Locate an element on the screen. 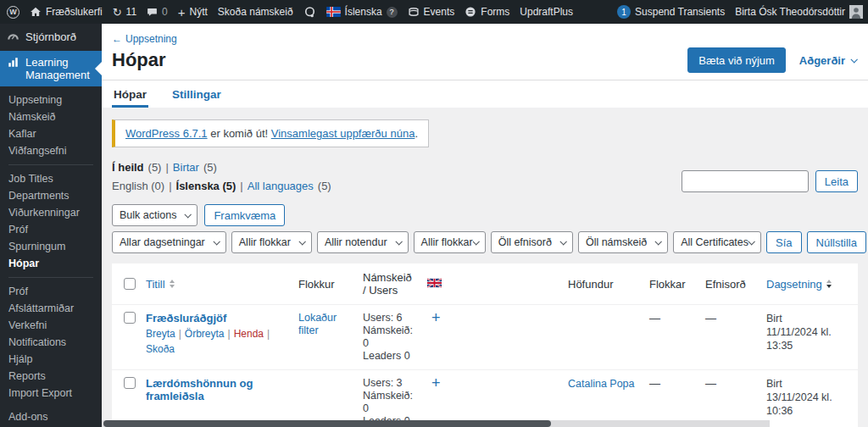 Image resolution: width=868 pixels, height=427 pixels. bar-chart-icon is located at coordinates (14, 64).